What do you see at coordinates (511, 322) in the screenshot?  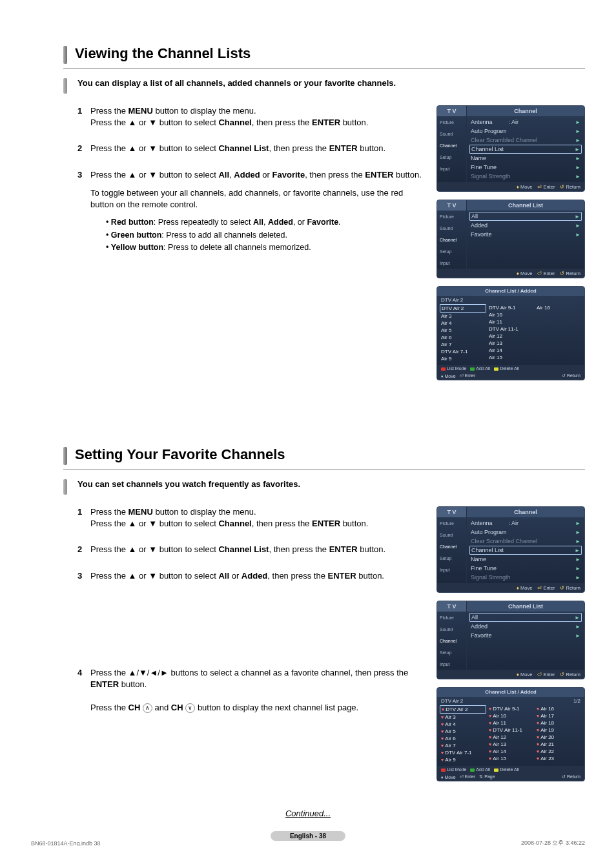 I see `channel-item: Air 11` at bounding box center [511, 322].